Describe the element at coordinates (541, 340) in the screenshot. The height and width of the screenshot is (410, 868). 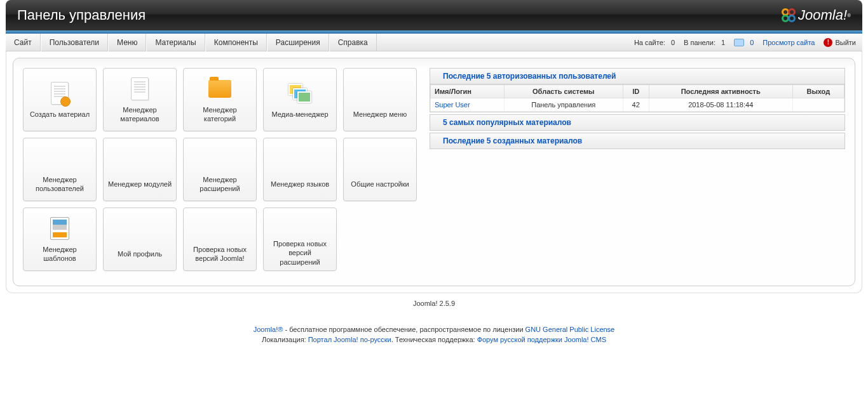
I see `support-forum-link: Форум русской поддержки Joomla! CMS` at that location.